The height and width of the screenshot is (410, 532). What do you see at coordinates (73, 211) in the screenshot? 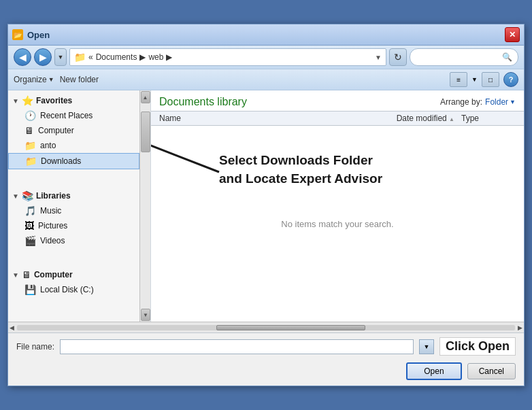
I see `sidebar-item-music: 🎵 Music` at bounding box center [73, 211].